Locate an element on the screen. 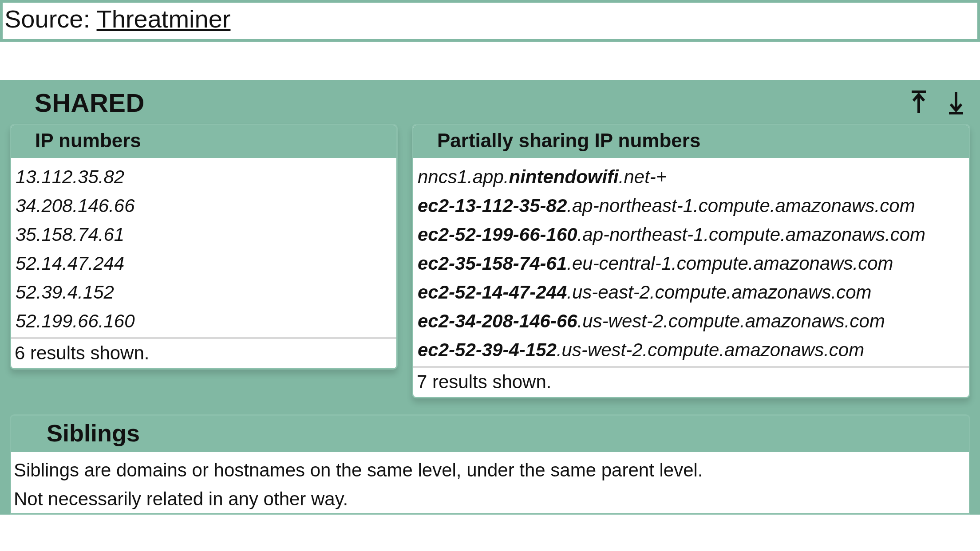 The height and width of the screenshot is (551, 980). collapse-up-icon is located at coordinates (919, 102).